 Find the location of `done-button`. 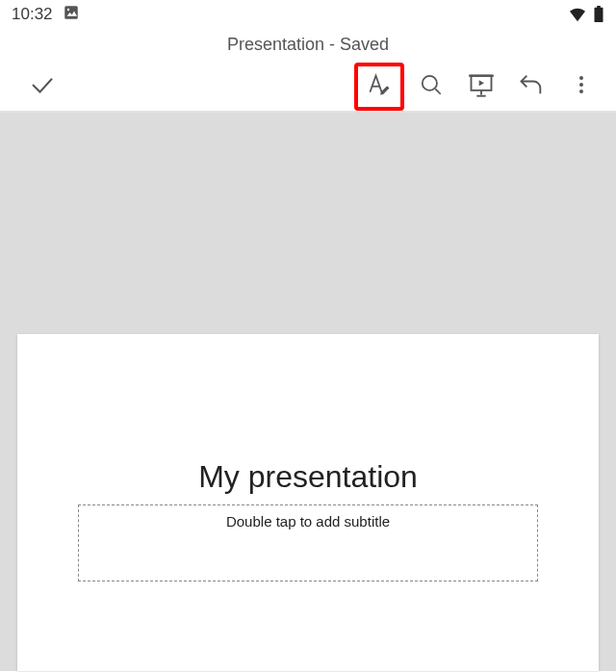

done-button is located at coordinates (42, 87).